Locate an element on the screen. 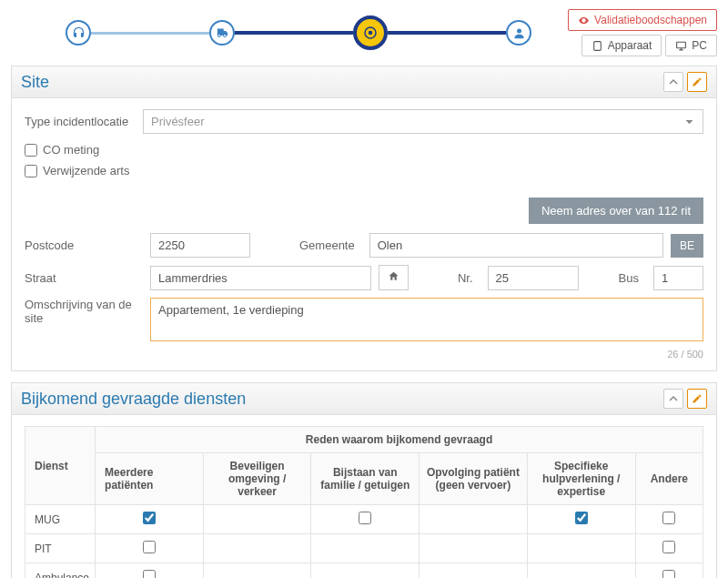 This screenshot has height=578, width=728. gemeente-input is located at coordinates (517, 246).